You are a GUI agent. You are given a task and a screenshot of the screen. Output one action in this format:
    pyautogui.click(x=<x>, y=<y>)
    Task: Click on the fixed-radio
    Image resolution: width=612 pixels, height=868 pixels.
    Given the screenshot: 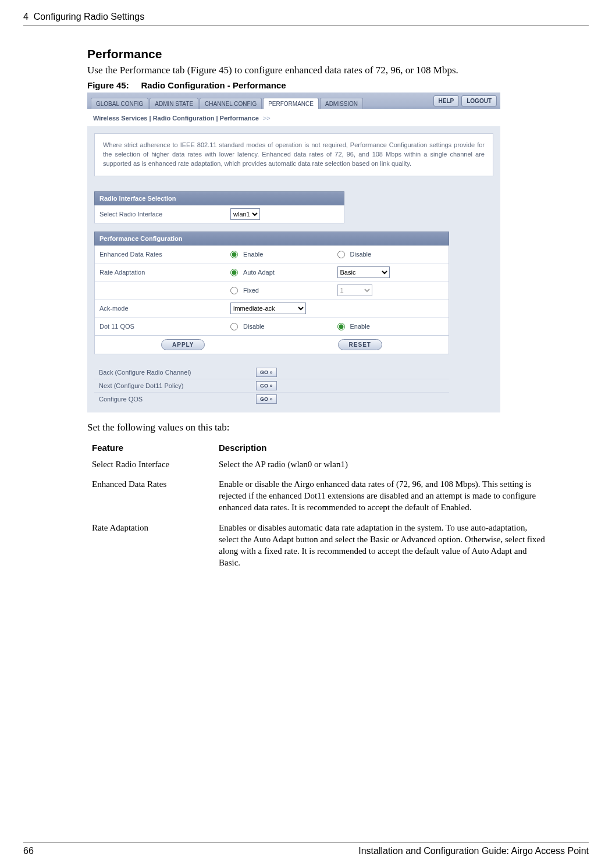 What is the action you would take?
    pyautogui.click(x=234, y=291)
    